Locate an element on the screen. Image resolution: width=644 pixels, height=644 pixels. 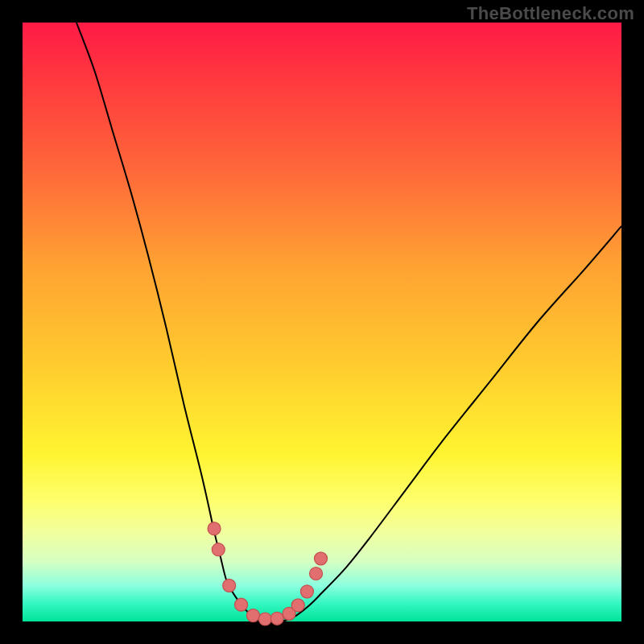
marker-group is located at coordinates (267, 574).